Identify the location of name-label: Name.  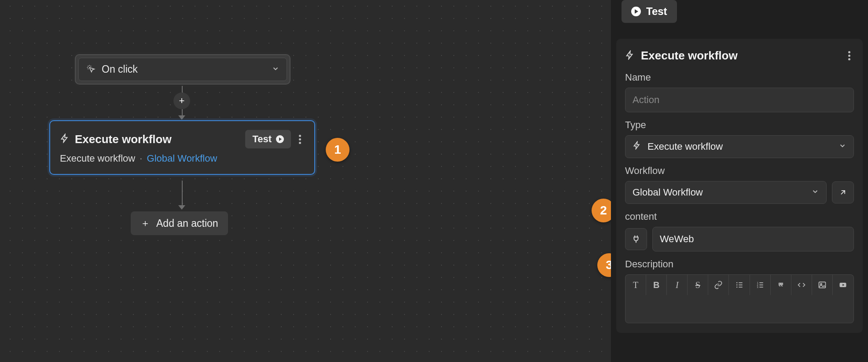
(739, 78).